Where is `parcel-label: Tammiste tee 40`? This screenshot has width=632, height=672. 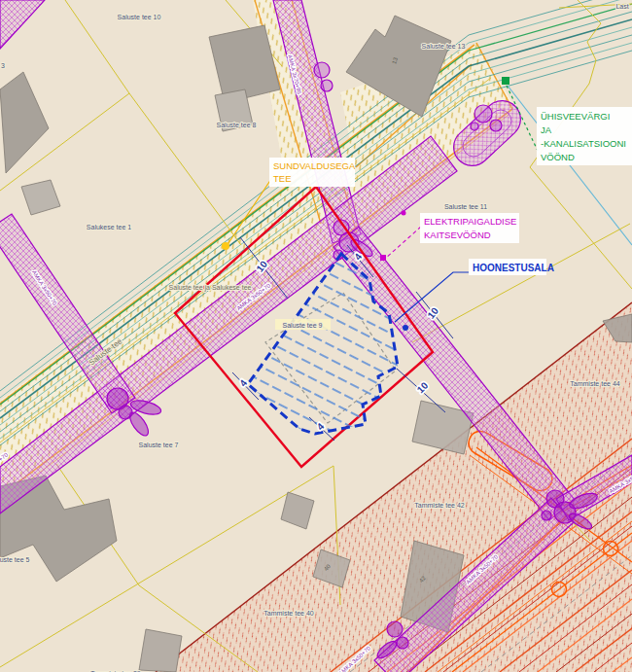 parcel-label: Tammiste tee 40 is located at coordinates (288, 613).